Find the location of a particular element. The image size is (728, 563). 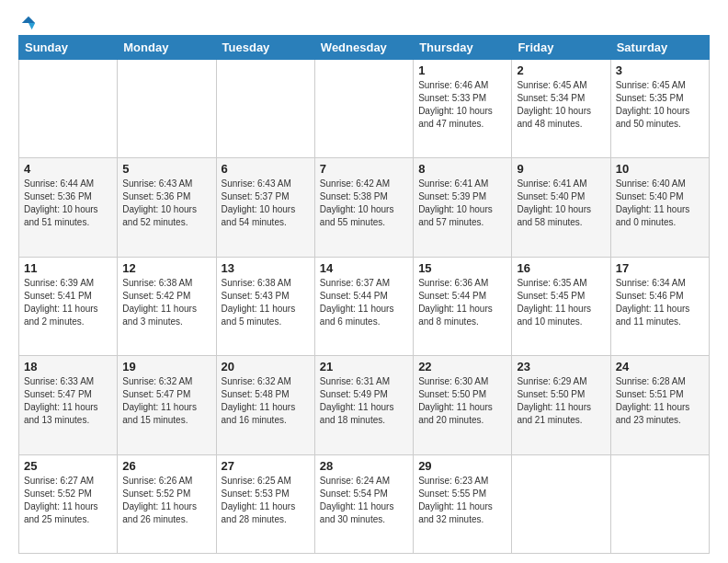

cell-info: Sunrise: 6:27 AMSunset: 5:52 PMDaylight:… is located at coordinates (68, 500).